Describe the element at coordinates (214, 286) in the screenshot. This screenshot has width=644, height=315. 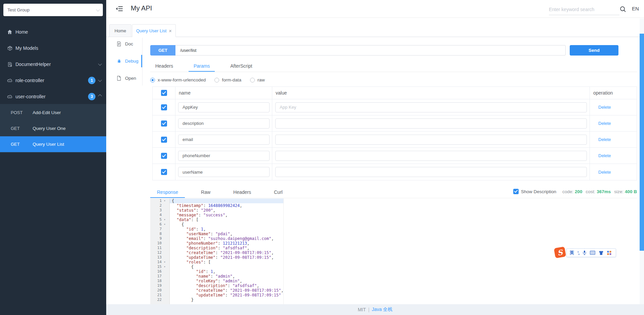
I see `code-text: "description": "afsdfsaf",` at that location.